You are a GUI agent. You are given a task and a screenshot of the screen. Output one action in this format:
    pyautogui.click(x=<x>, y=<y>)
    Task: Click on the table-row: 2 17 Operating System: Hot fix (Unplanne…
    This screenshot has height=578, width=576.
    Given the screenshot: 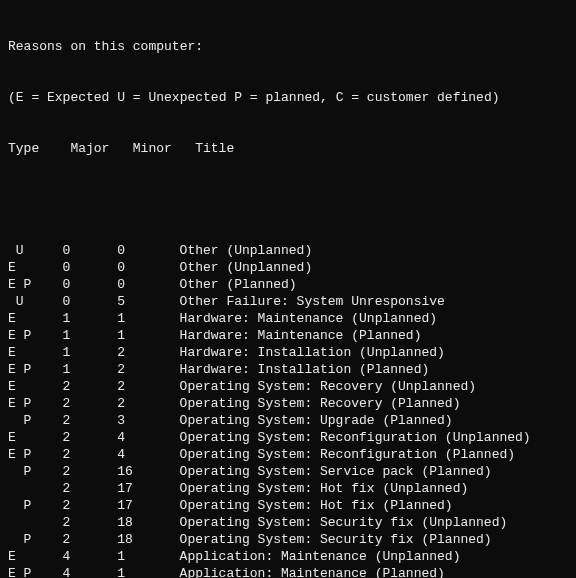 What is the action you would take?
    pyautogui.click(x=288, y=488)
    